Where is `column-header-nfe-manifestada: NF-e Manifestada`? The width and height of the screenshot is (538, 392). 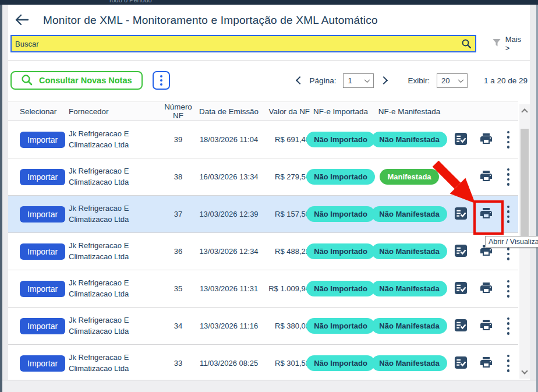 column-header-nfe-manifestada: NF-e Manifestada is located at coordinates (409, 112).